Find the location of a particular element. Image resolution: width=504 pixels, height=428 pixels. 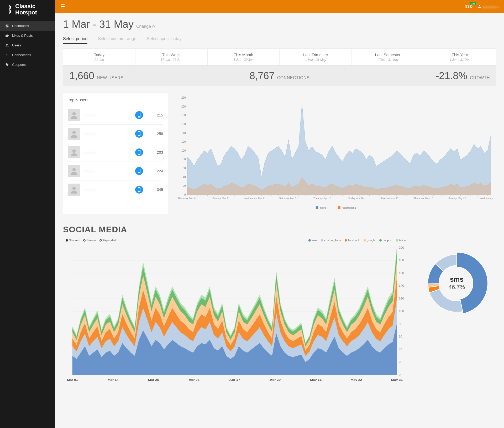

thumb-icon is located at coordinates (7, 36).